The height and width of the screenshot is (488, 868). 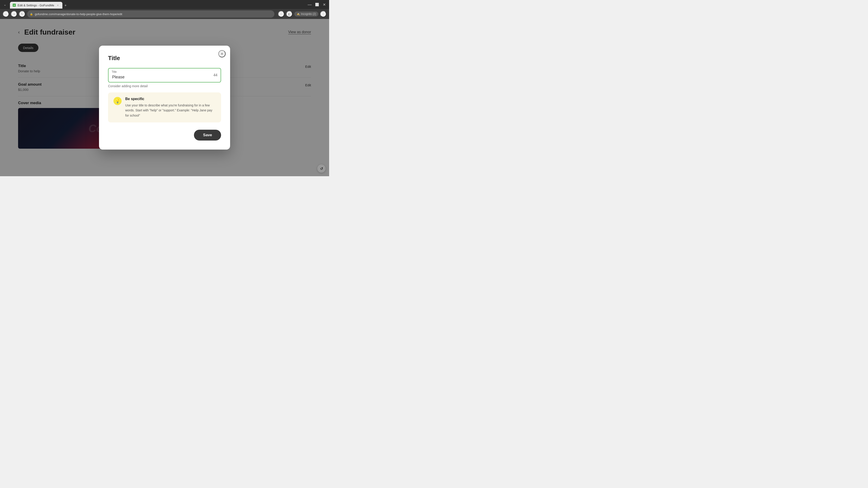 What do you see at coordinates (5, 5) in the screenshot?
I see `window-expand-btn: ⌄` at bounding box center [5, 5].